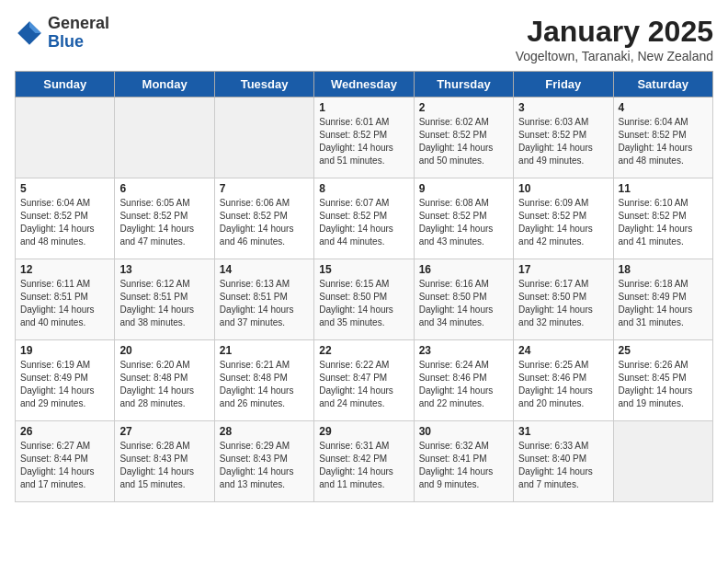  Describe the element at coordinates (364, 142) in the screenshot. I see `day-info: Sunrise: 6:01 AMSunset: 8:52 PMDaylight:…` at that location.